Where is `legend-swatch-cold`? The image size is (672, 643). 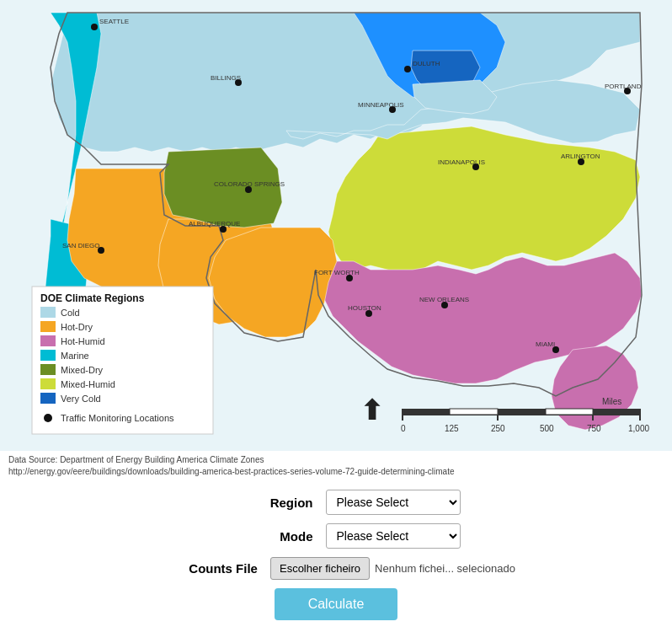
legend-swatch-cold is located at coordinates (48, 312).